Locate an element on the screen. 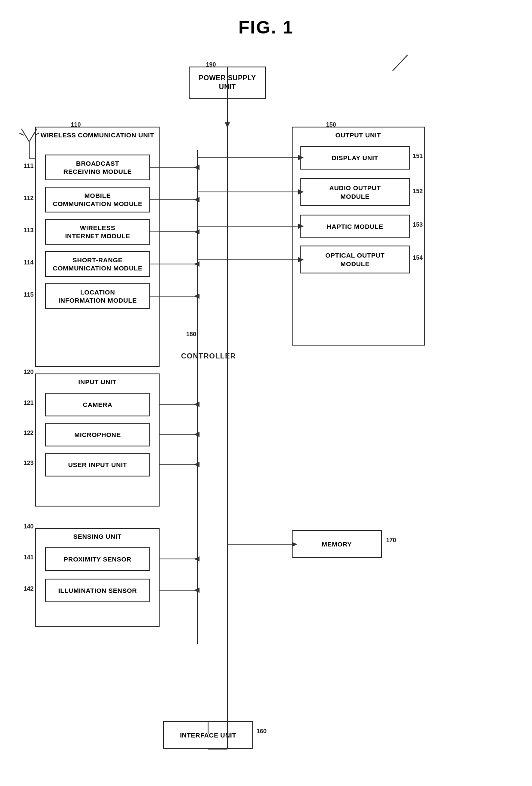  microphone-box: MICROPHONE is located at coordinates (98, 434).